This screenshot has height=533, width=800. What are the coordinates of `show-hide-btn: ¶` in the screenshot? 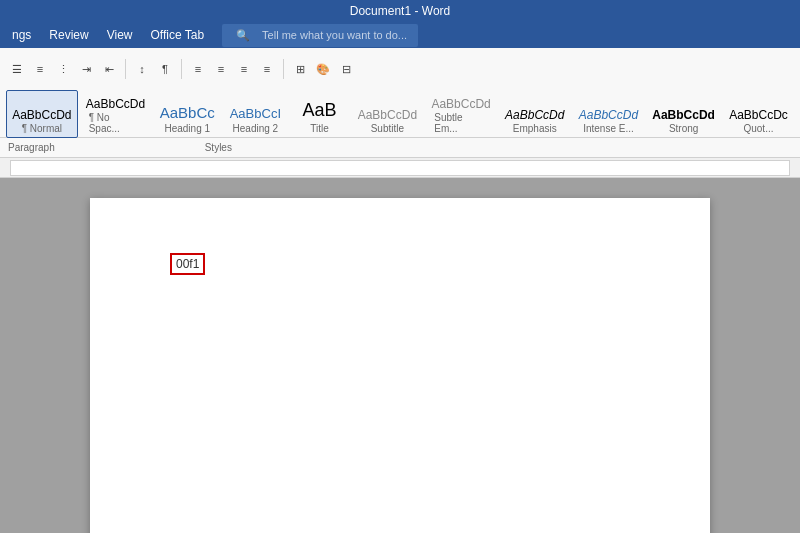 It's located at (165, 69).